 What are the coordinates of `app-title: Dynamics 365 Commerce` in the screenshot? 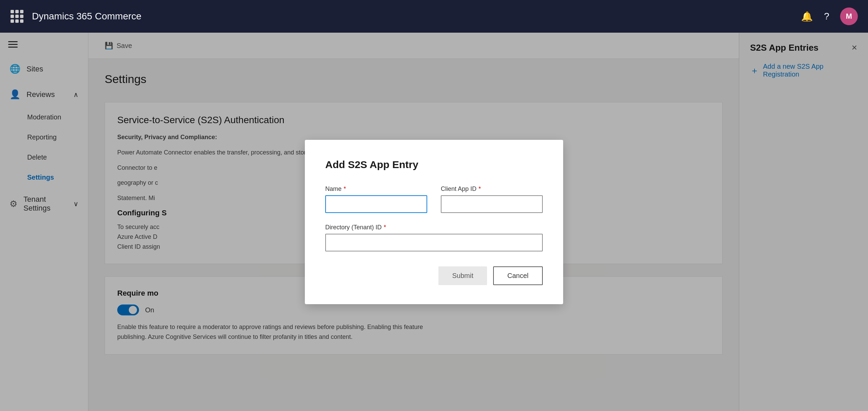 It's located at (417, 16).